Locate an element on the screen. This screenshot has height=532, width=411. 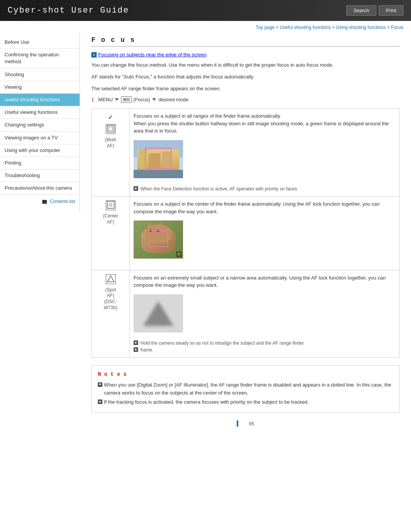
sidebar-item-useful-shooting: Useful shooting functions is located at coordinates (40, 100).